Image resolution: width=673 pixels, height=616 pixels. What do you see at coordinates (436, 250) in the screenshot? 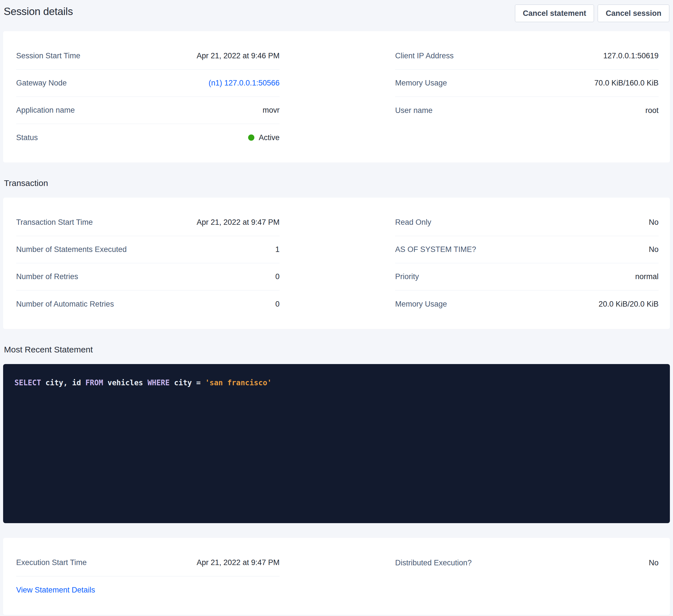
I see `row-label: AS OF SYSTEM TIME?` at bounding box center [436, 250].